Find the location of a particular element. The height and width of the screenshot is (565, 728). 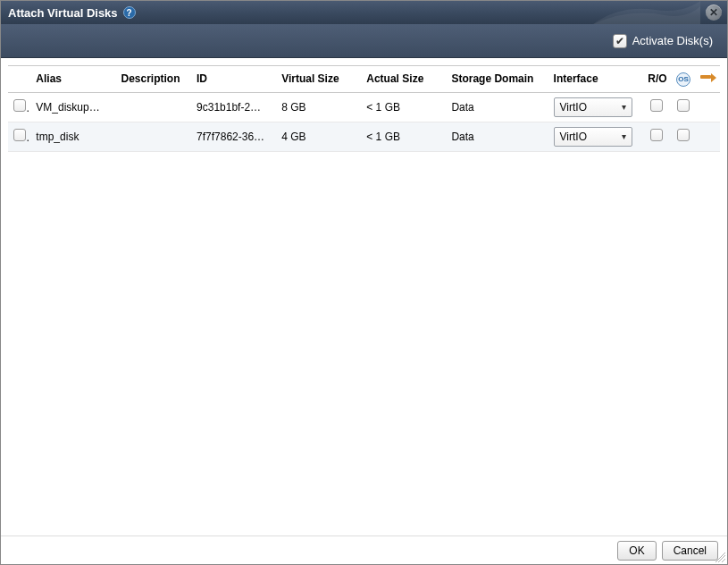

toolbar: ✔ Activate Disk(s) is located at coordinates (364, 41).